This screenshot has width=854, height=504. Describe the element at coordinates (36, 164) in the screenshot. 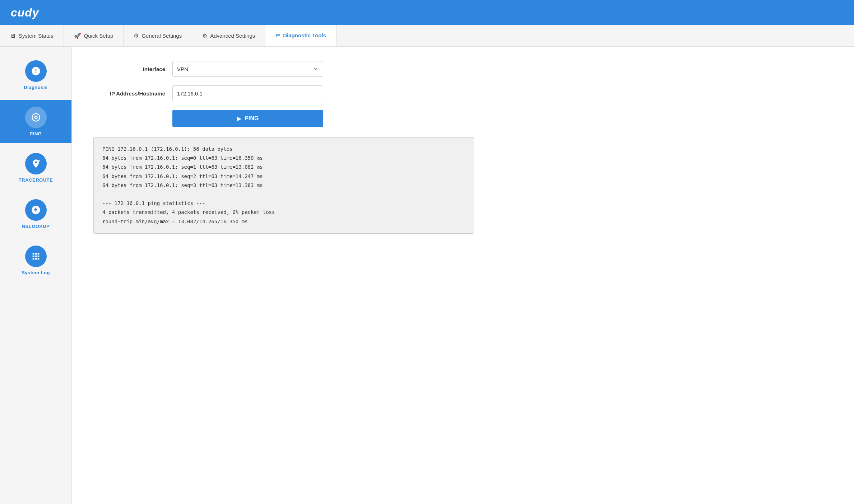

I see `traceroute-icon` at that location.